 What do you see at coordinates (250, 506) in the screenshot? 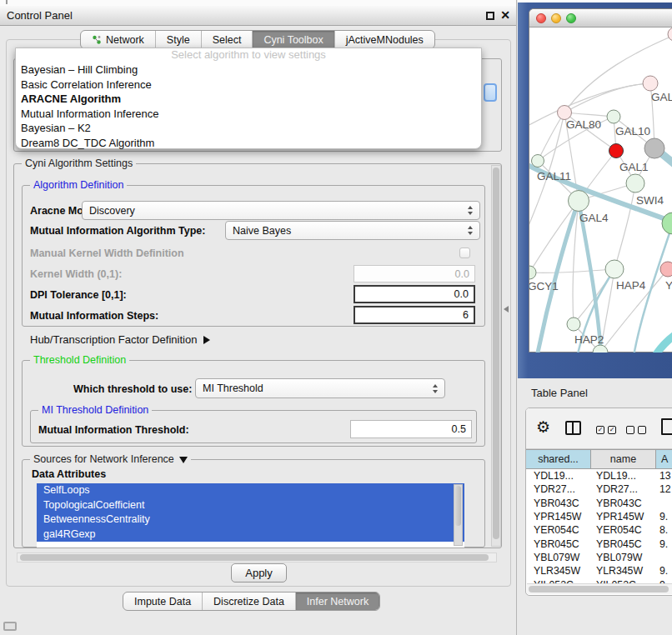
I see `attribute-item: TopologicalCoefficient` at bounding box center [250, 506].